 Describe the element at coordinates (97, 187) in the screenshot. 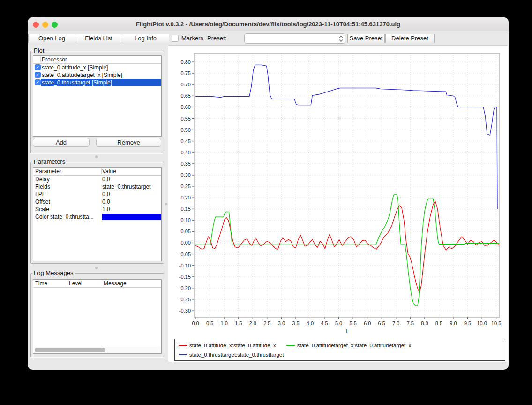

I see `parameter-row: Fieldsstate_0.thrusttarget` at that location.